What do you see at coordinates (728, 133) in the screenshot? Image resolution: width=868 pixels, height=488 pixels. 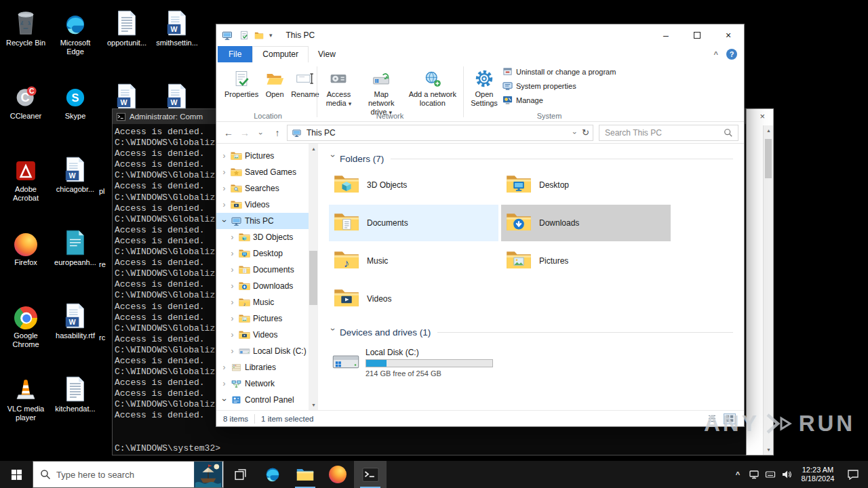 I see `search-icon` at bounding box center [728, 133].